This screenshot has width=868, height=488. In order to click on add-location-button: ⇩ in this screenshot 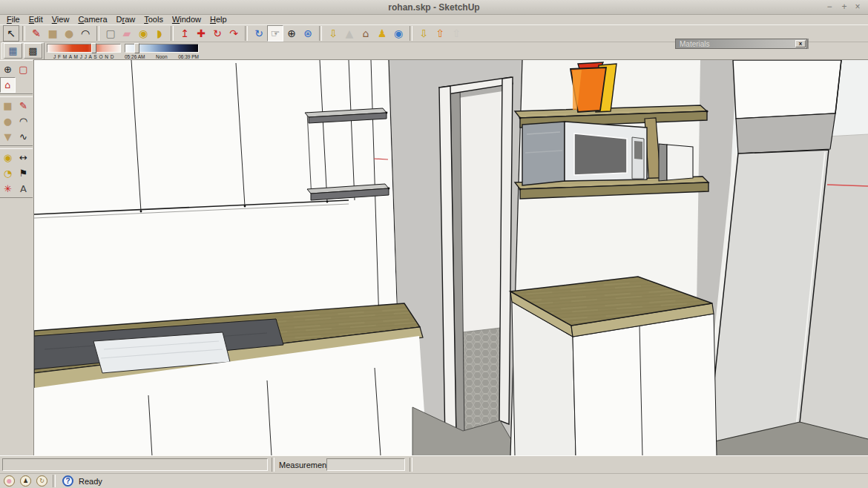, I will do `click(333, 33)`.